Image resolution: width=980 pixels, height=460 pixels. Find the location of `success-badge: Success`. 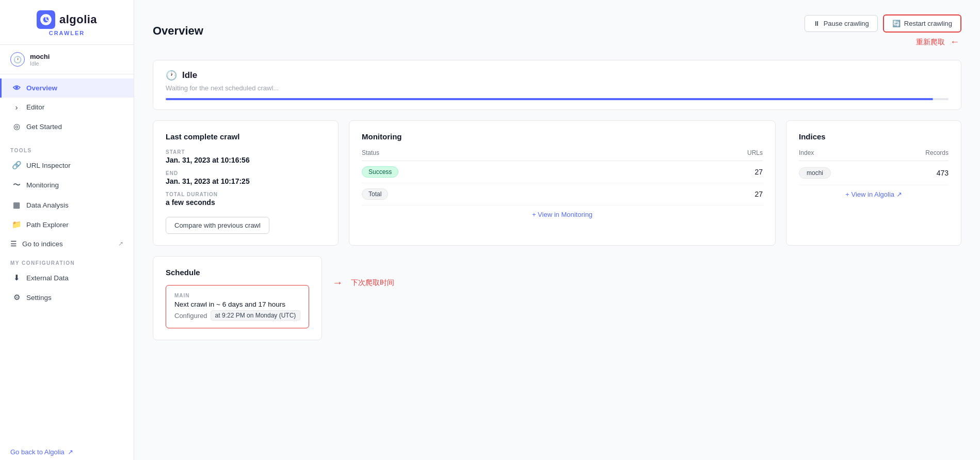

success-badge: Success is located at coordinates (380, 172).